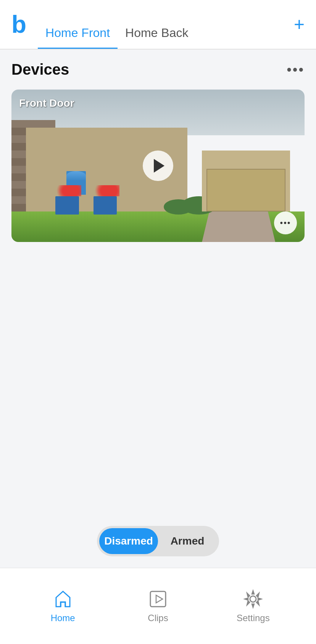 This screenshot has width=316, height=644. I want to click on armed-button: Armed, so click(187, 541).